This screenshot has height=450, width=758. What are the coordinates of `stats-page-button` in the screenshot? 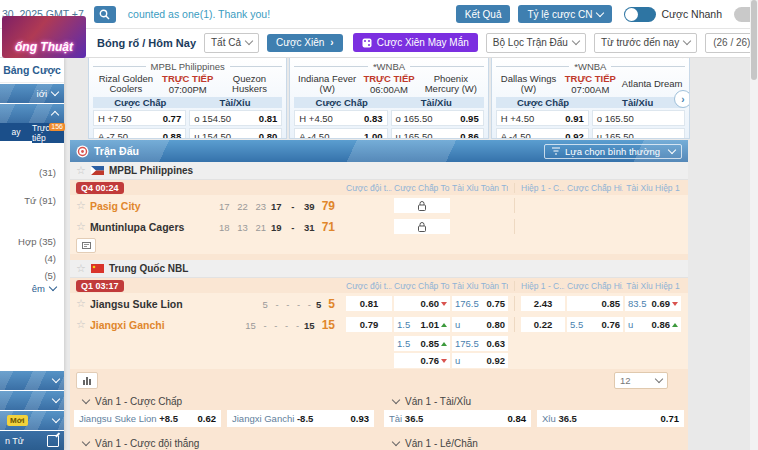 It's located at (86, 246).